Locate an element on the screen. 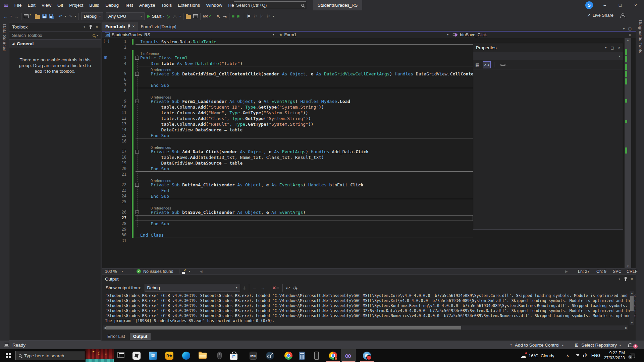 The height and width of the screenshot is (362, 644). code-cleanup-icon is located at coordinates (184, 272).